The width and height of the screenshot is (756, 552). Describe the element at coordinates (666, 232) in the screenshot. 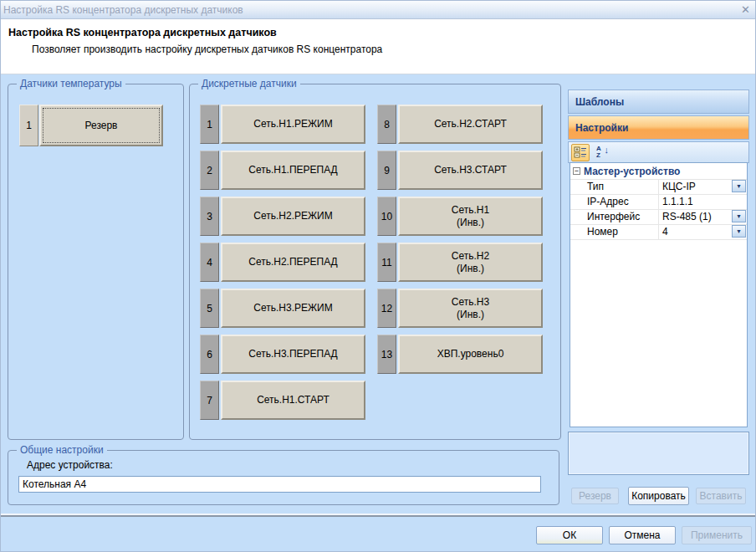

I see `property-value: 4` at that location.